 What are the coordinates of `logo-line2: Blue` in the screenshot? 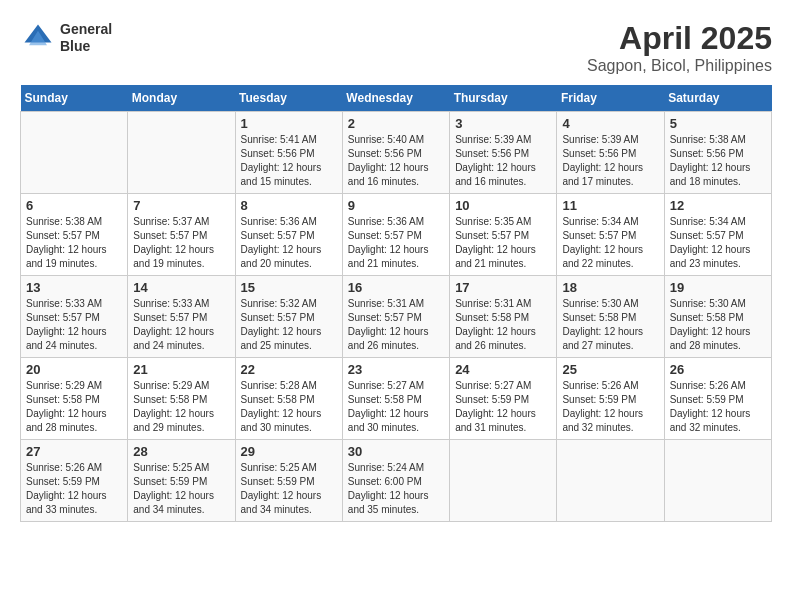 It's located at (86, 46).